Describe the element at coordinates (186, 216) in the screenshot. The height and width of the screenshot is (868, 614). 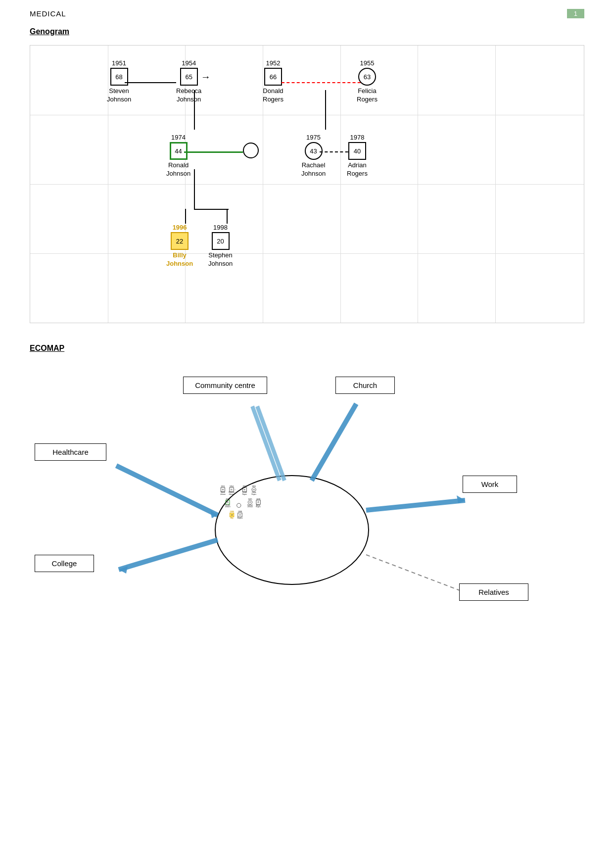
I see `conn-v-to-billy` at that location.